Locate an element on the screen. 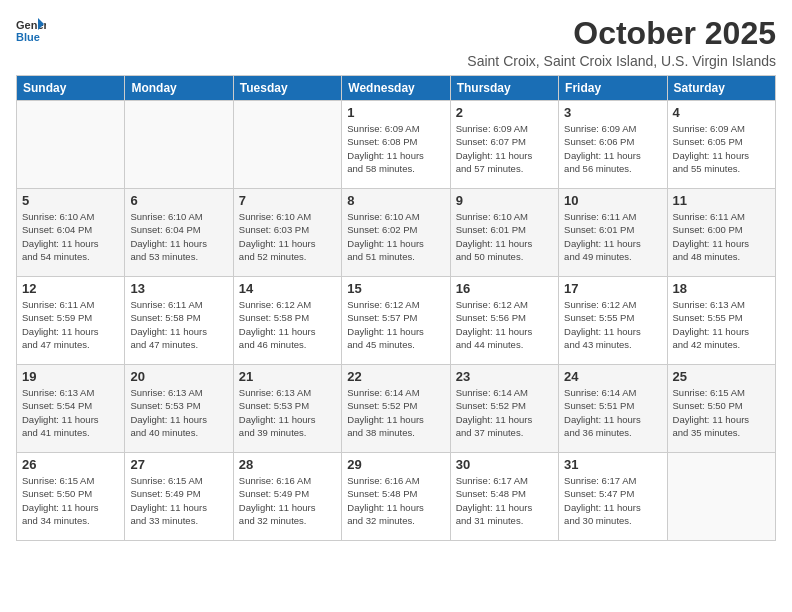  calendar-cell: 9Sunrise: 6:10 AM Sunset: 6:01 PM Daylig… is located at coordinates (504, 233).